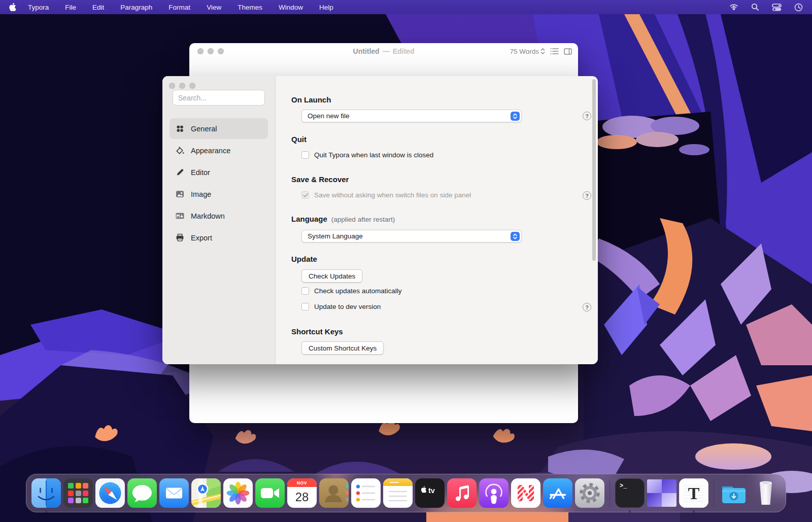  I want to click on menu-item: Format, so click(180, 7).